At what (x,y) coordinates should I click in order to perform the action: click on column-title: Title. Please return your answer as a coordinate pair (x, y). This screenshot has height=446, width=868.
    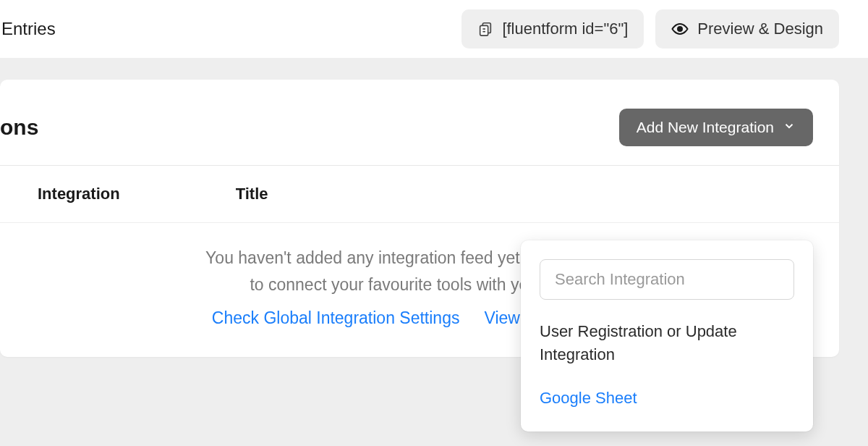
    Looking at the image, I should click on (252, 194).